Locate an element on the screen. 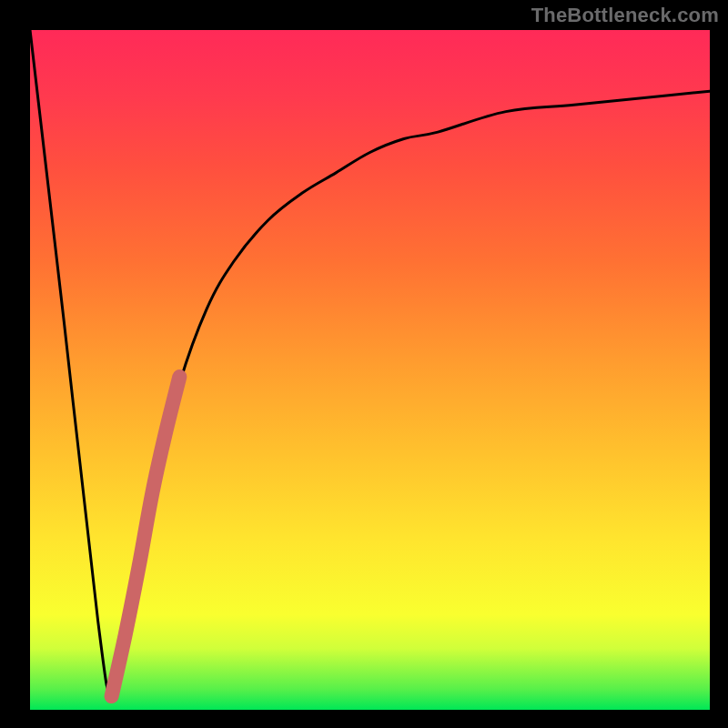  watermark-label: TheBottleneck.com is located at coordinates (625, 15).